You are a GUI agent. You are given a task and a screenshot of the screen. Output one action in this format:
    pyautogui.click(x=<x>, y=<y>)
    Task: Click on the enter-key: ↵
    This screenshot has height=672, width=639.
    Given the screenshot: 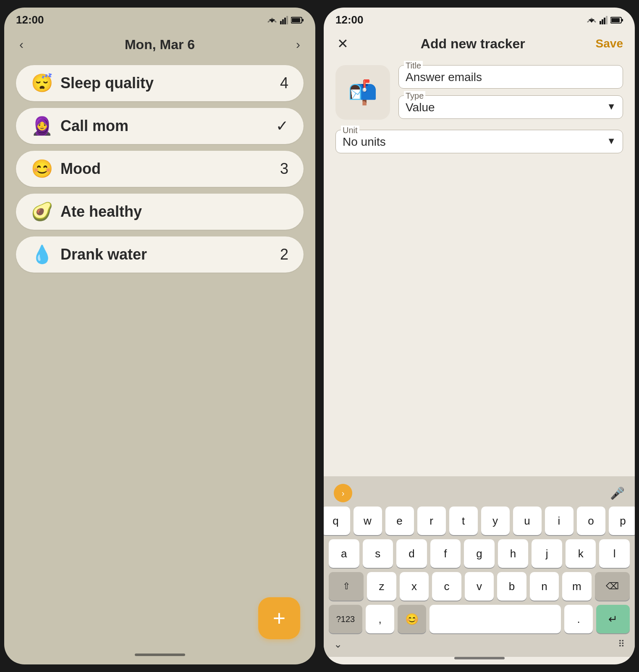 What is the action you would take?
    pyautogui.click(x=613, y=619)
    